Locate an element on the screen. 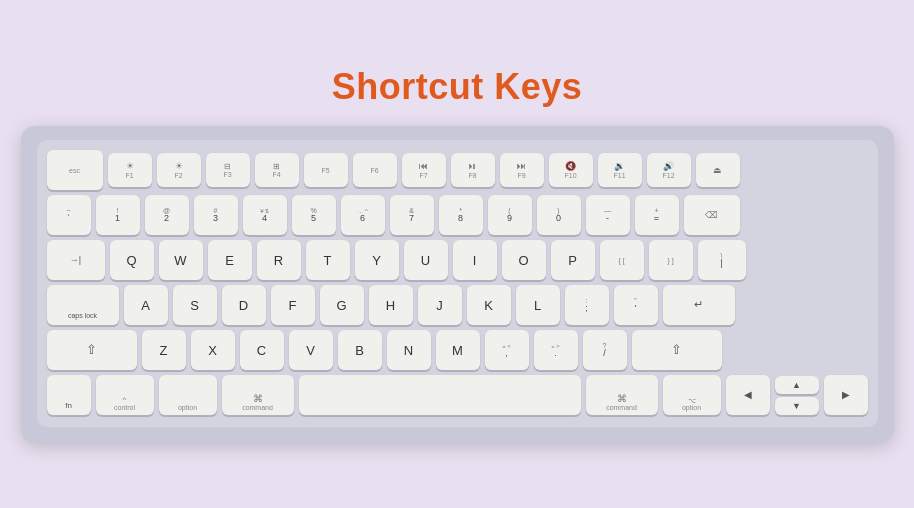 This screenshot has height=508, width=914. key-o: O is located at coordinates (524, 260).